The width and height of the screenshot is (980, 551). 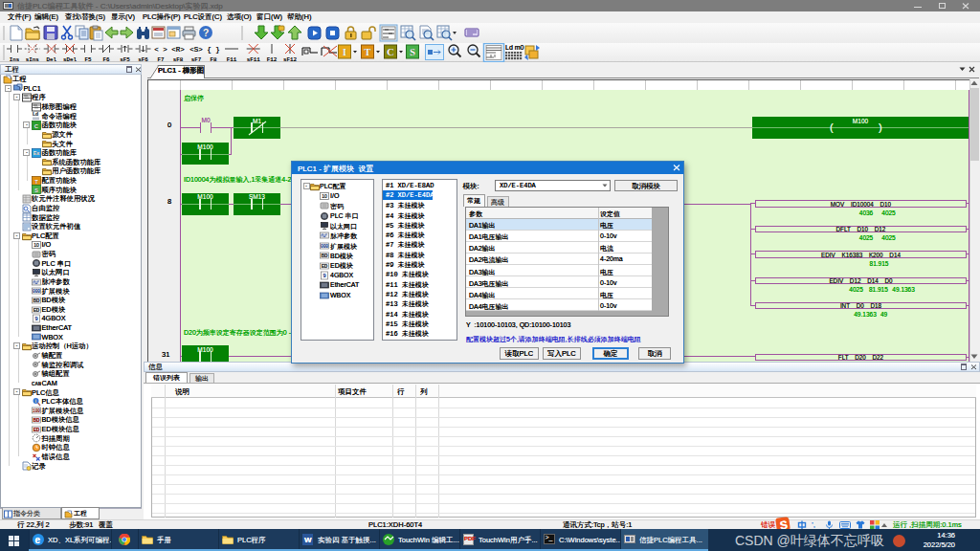 What do you see at coordinates (345, 52) in the screenshot?
I see `svg-text: I` at bounding box center [345, 52].